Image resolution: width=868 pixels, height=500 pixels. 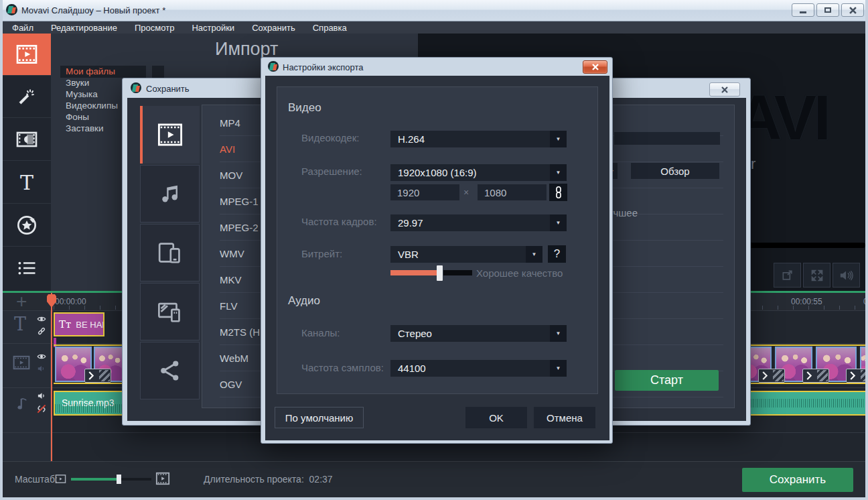 What do you see at coordinates (154, 28) in the screenshot?
I see `menu-view: Просмотр` at bounding box center [154, 28].